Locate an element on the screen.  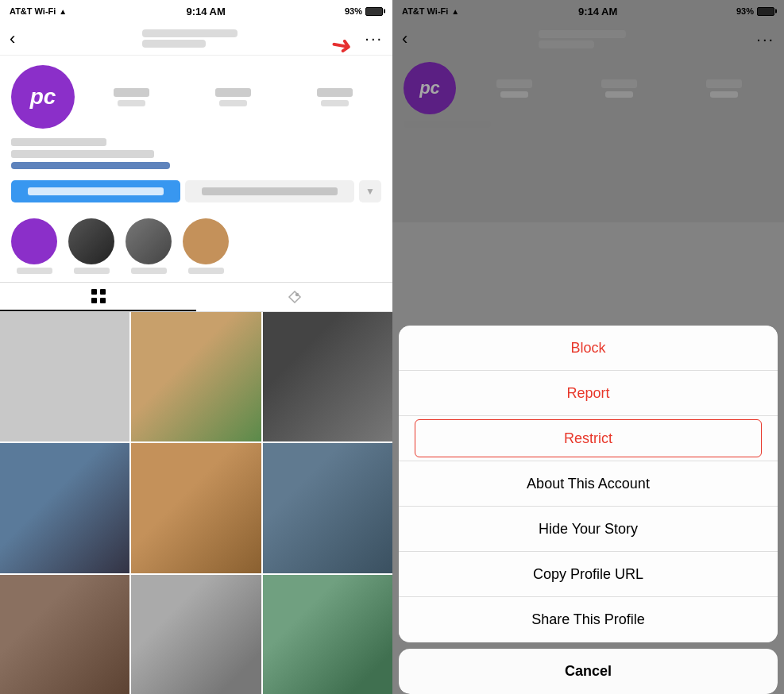
left-profile-stats is located at coordinates (233, 97).